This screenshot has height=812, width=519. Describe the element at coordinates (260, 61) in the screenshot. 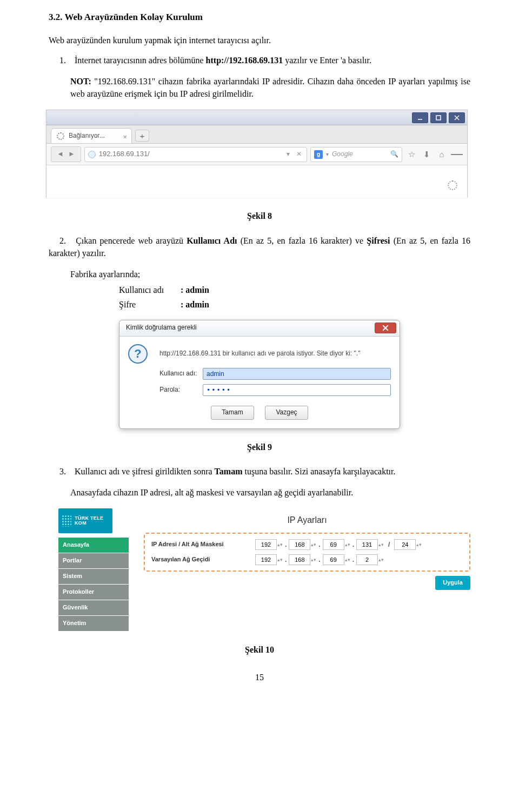

I see `step-1: 1. İnternet tarayıcısının adres bölümüne…` at that location.